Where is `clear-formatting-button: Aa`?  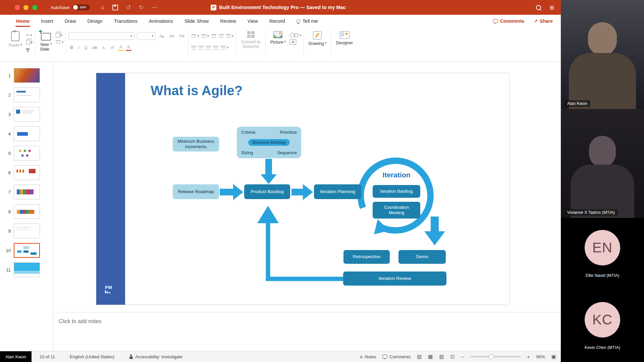 clear-formatting-button: Aa is located at coordinates (182, 36).